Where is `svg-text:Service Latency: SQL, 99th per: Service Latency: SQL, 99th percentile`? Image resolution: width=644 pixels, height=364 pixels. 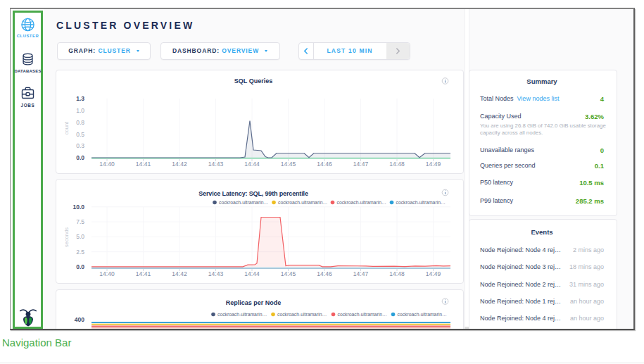 svg-text:Service Latency: SQL, 99th per: Service Latency: SQL, 99th percentile is located at coordinates (253, 194).